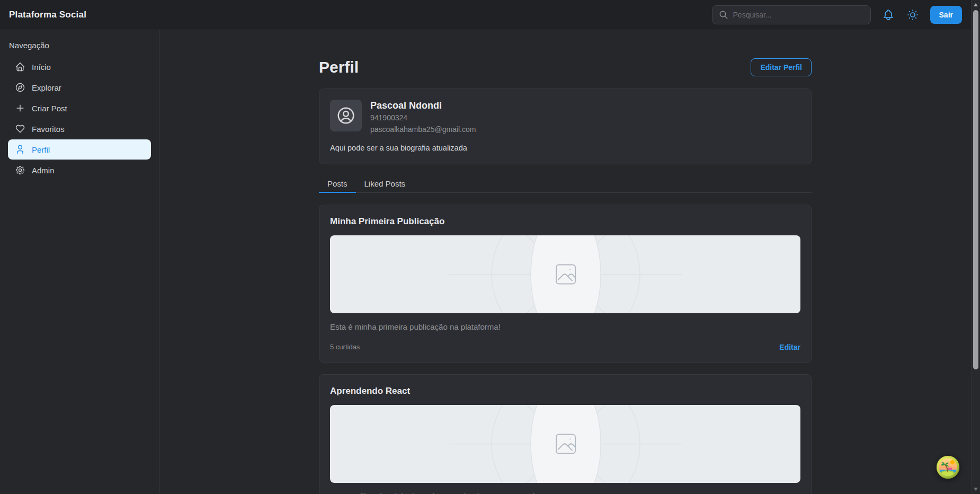 The width and height of the screenshot is (980, 494). I want to click on post-title: Aprendendo React, so click(565, 391).